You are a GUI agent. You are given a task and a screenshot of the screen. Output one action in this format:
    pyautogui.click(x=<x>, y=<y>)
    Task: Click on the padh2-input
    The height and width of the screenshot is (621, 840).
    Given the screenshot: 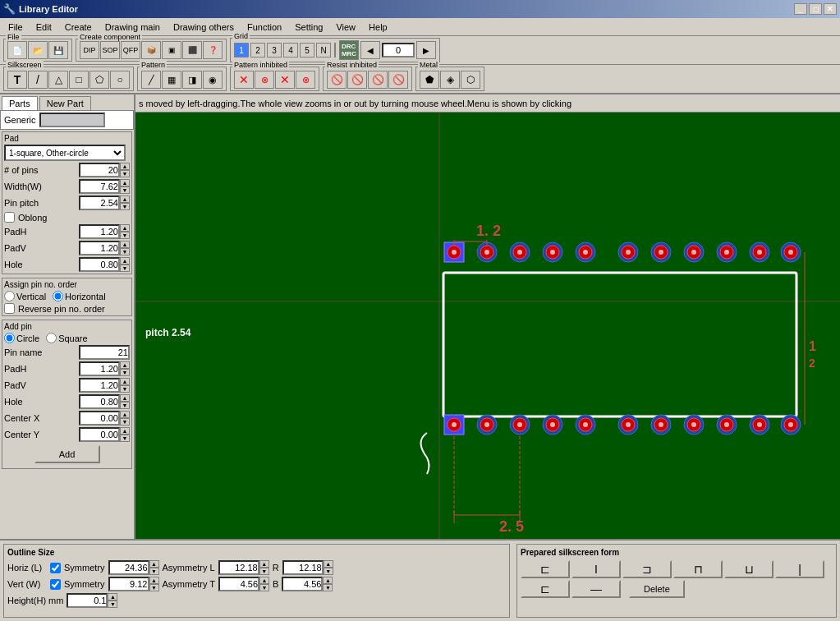 What is the action you would take?
    pyautogui.click(x=99, y=369)
    